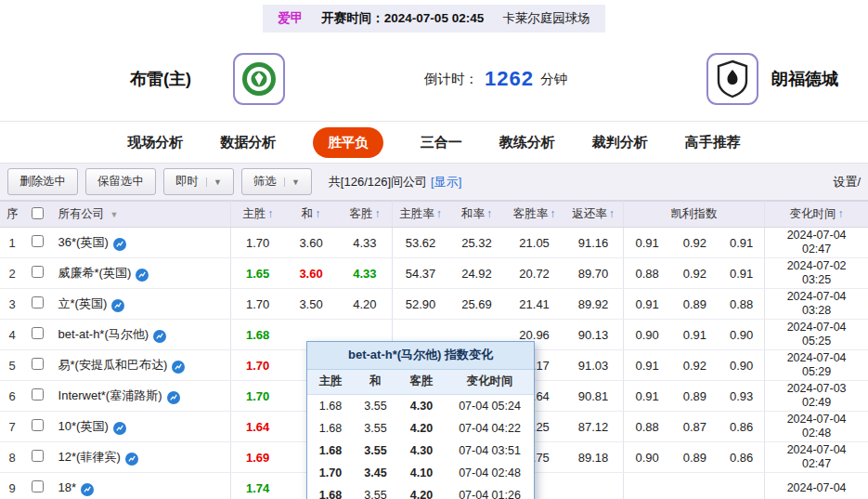 The height and width of the screenshot is (499, 868). I want to click on company-cell: Interwet*(塞浦路斯), so click(141, 396).